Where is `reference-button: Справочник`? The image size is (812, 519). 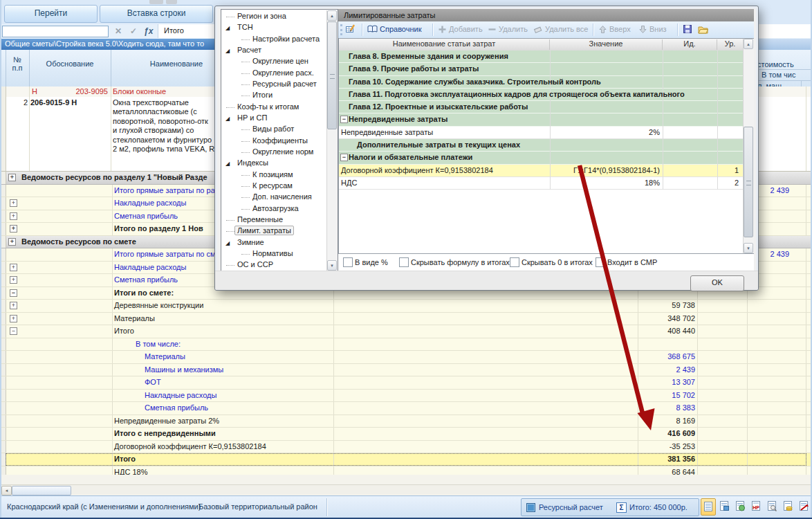
reference-button: Справочник is located at coordinates (394, 29).